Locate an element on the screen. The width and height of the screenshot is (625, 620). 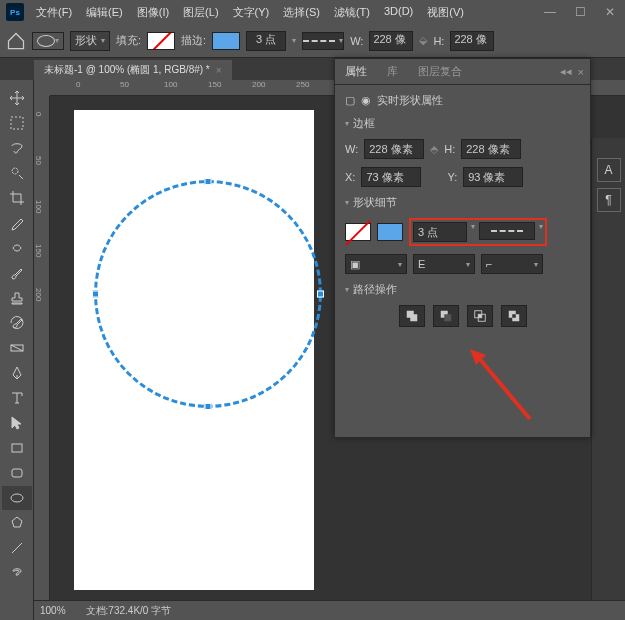
detail-stroke-style is located at coordinates (507, 231).